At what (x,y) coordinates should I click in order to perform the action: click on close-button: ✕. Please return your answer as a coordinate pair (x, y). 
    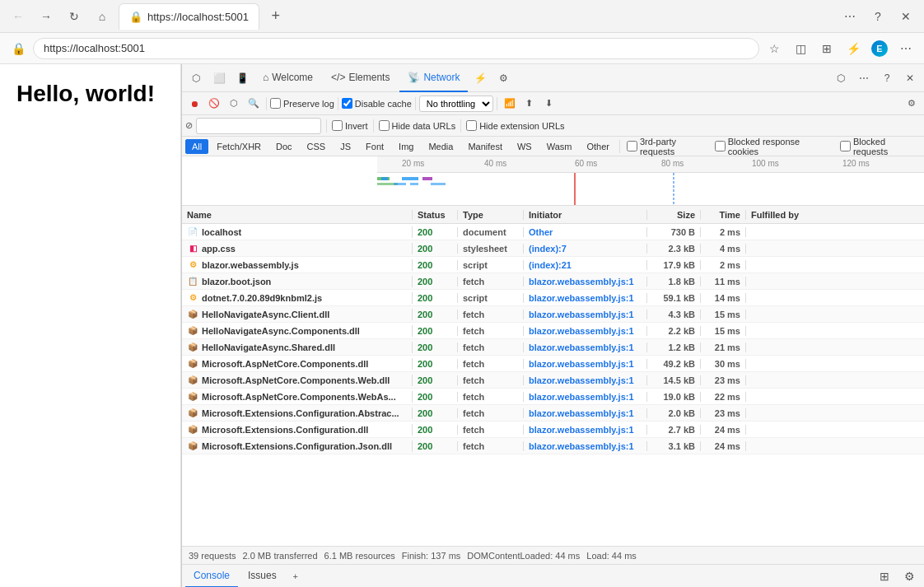
    Looking at the image, I should click on (906, 16).